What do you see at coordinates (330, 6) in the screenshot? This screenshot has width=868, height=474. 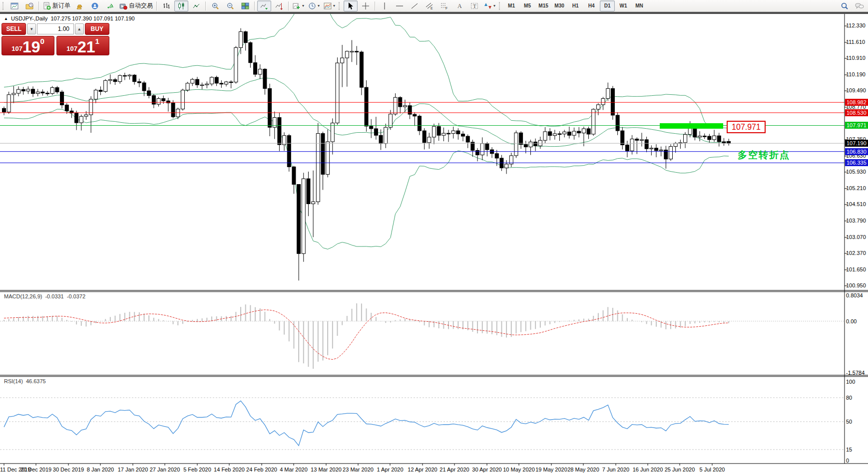 I see `templates-button: ▾` at bounding box center [330, 6].